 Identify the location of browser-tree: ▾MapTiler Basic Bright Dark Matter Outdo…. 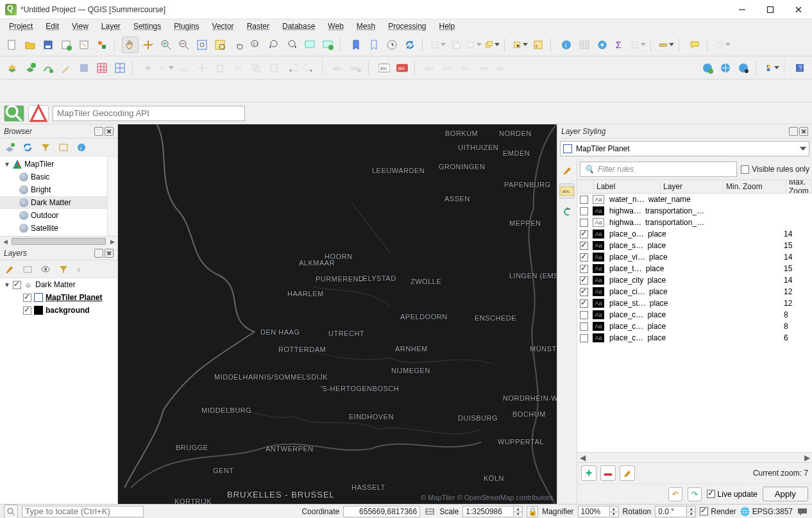
(54, 196).